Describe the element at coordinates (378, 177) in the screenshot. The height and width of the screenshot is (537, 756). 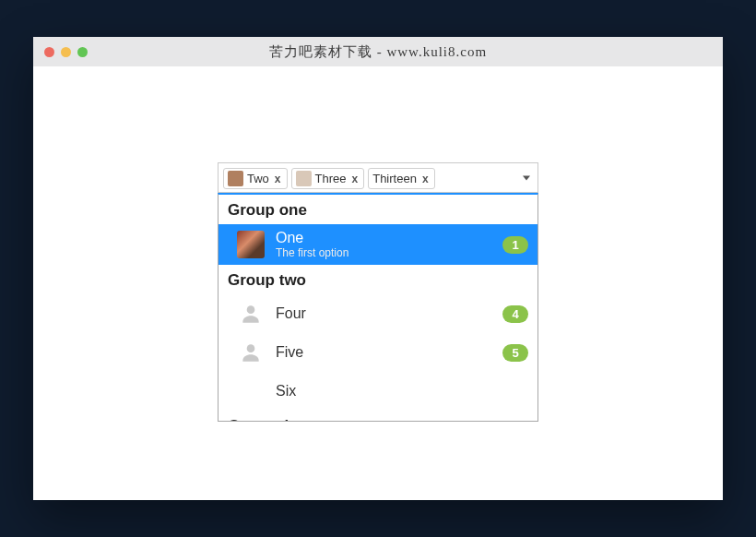
I see `multi-select-input: Two x Three x Thirteen x` at that location.